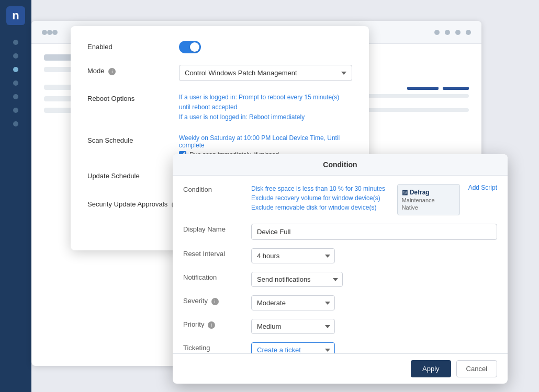 This screenshot has width=539, height=392. What do you see at coordinates (340, 165) in the screenshot?
I see `condition-title: Condition` at bounding box center [340, 165].